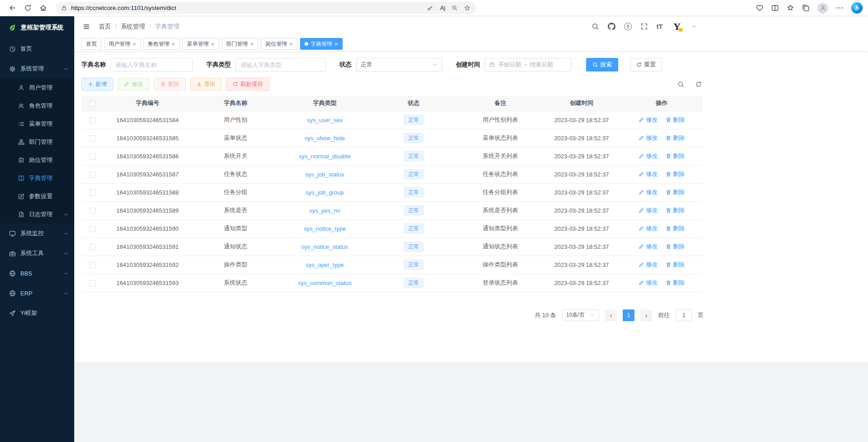 The image size is (868, 442). Describe the element at coordinates (325, 138) in the screenshot. I see `dict-type-link: sys_show_hide` at that location.